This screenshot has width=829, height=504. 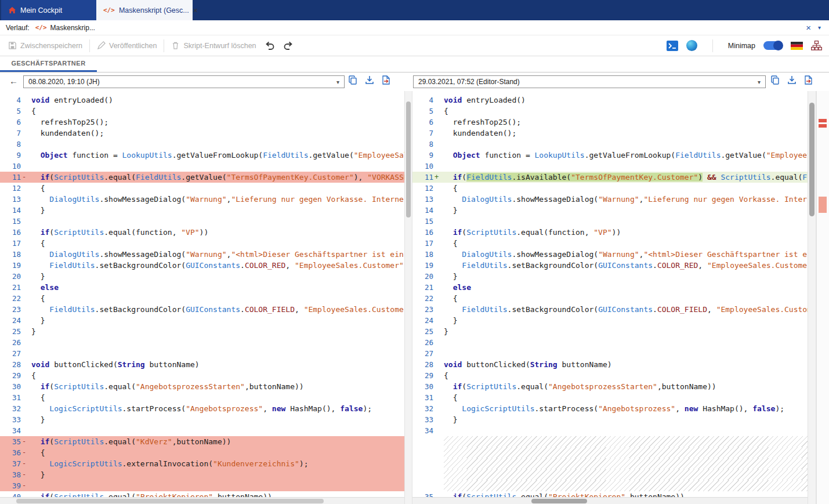 I want to click on left-version-select: 08.08.2020, 19:10 (JH) ▾, so click(x=184, y=82).